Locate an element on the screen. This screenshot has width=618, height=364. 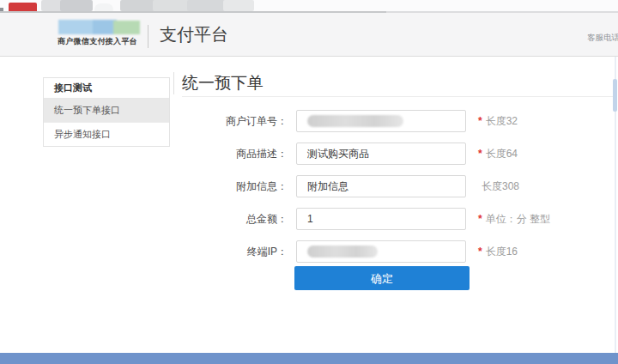
form-row-total-amount: 总金额： 1 *单位：分 整型 is located at coordinates (366, 219).